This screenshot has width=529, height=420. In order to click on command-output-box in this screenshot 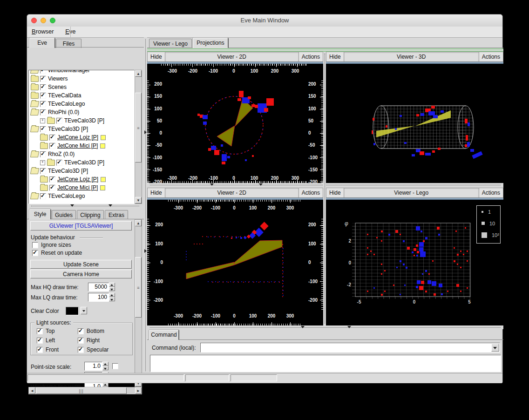, I will do `click(326, 363)`.